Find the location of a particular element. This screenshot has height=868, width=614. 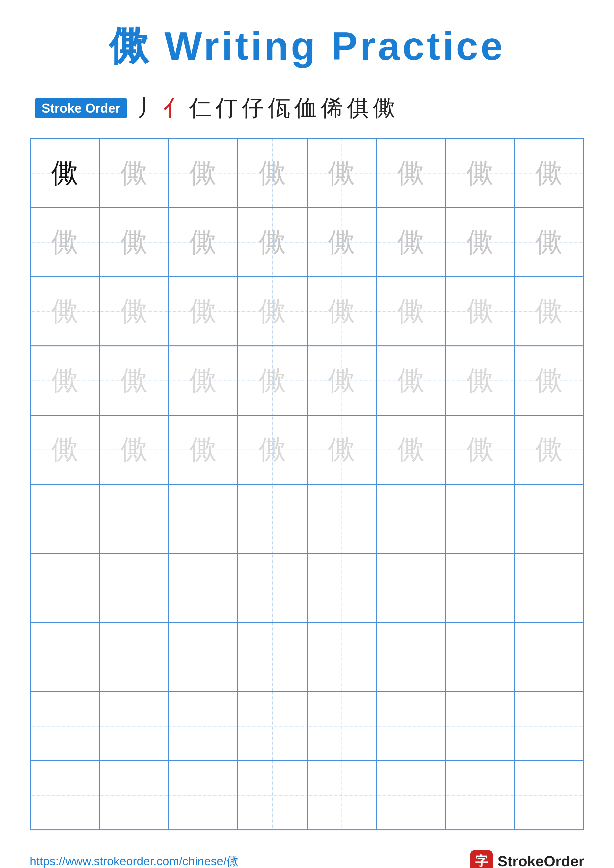

grid-cell-1-6: 僛 is located at coordinates (480, 242).